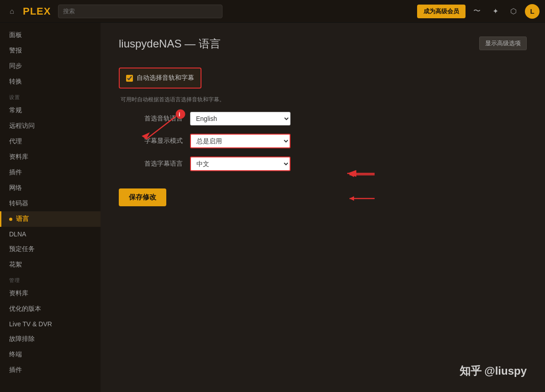 This screenshot has width=545, height=392. What do you see at coordinates (323, 48) in the screenshot?
I see `title-row: 显示高级选项 liuspydeNAS — 语言` at bounding box center [323, 48].